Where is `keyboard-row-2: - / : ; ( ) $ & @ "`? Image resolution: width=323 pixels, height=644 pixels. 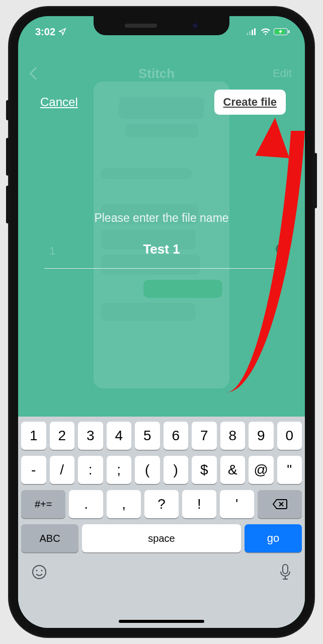
keyboard-row-2: - / : ; ( ) $ & @ " is located at coordinates (162, 470).